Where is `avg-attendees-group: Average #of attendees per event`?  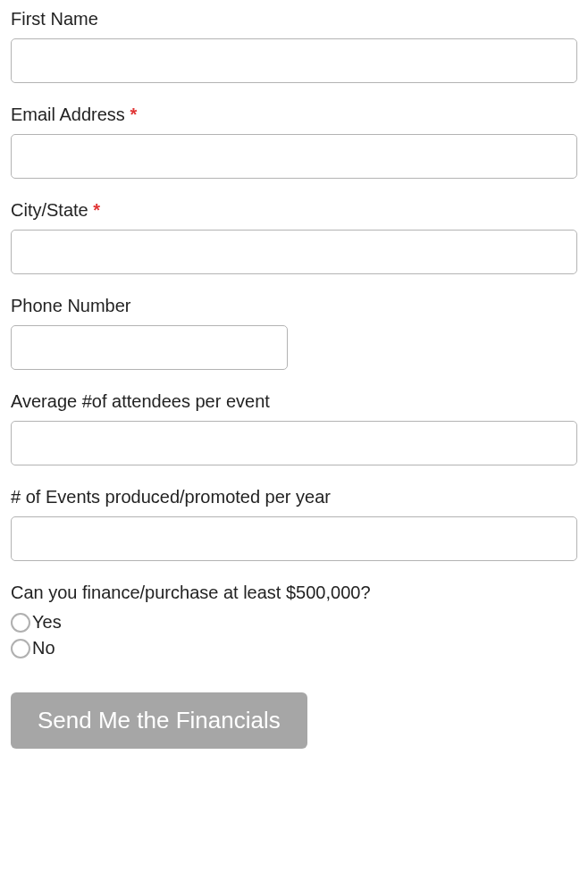
avg-attendees-group: Average #of attendees per event is located at coordinates (294, 429).